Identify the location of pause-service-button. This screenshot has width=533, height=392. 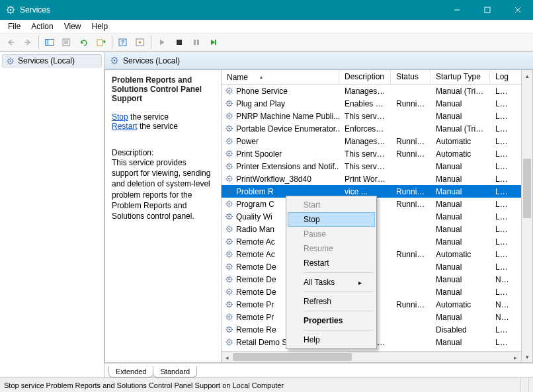
(196, 42).